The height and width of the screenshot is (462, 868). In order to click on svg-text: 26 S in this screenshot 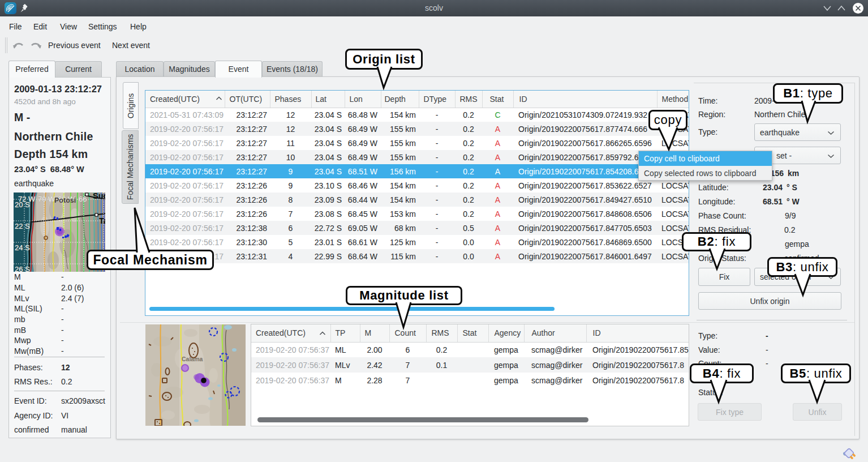, I will do `click(23, 268)`.